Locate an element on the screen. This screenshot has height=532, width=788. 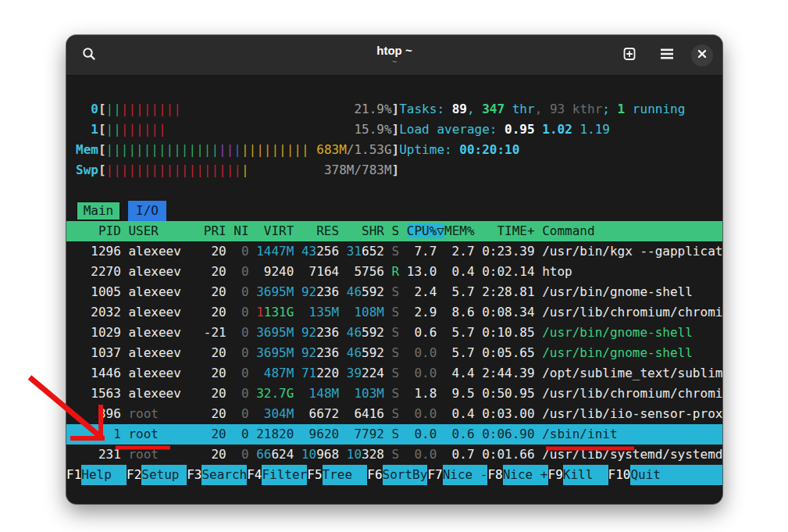
menu-button is located at coordinates (667, 55).